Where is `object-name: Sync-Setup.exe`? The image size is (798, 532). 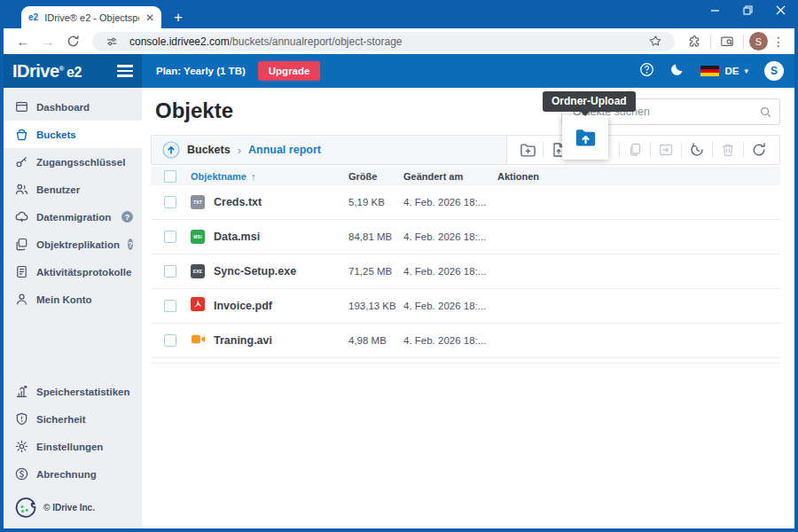 object-name: Sync-Setup.exe is located at coordinates (281, 271).